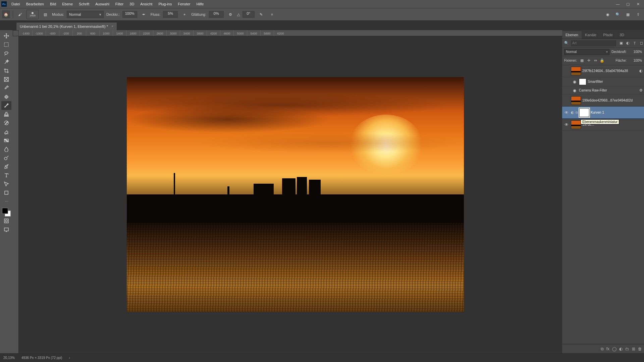 This screenshot has height=362, width=644. Describe the element at coordinates (6, 140) in the screenshot. I see `gradient-tool` at that location.